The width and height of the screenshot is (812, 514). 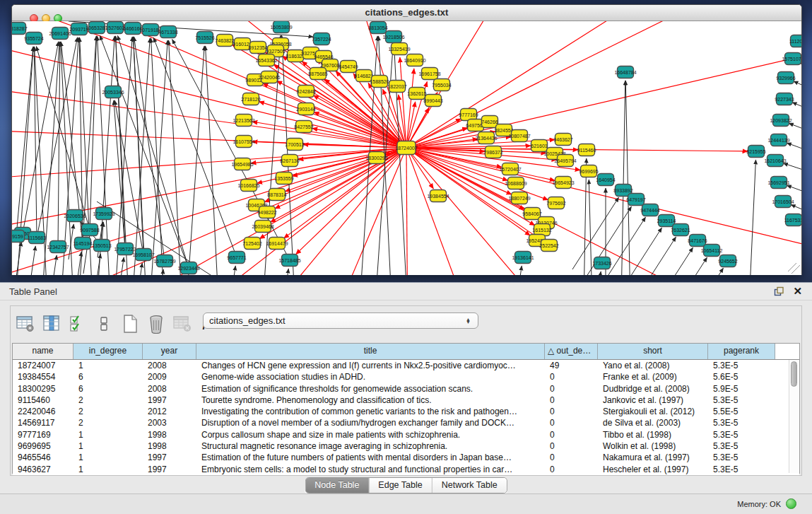 What do you see at coordinates (650, 211) in the screenshot?
I see `graph-node: 9474444` at bounding box center [650, 211].